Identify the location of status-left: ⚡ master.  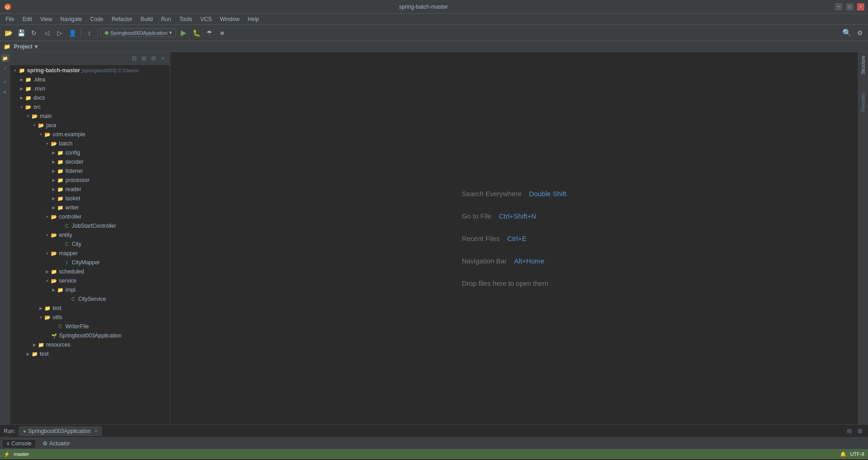
(16, 455).